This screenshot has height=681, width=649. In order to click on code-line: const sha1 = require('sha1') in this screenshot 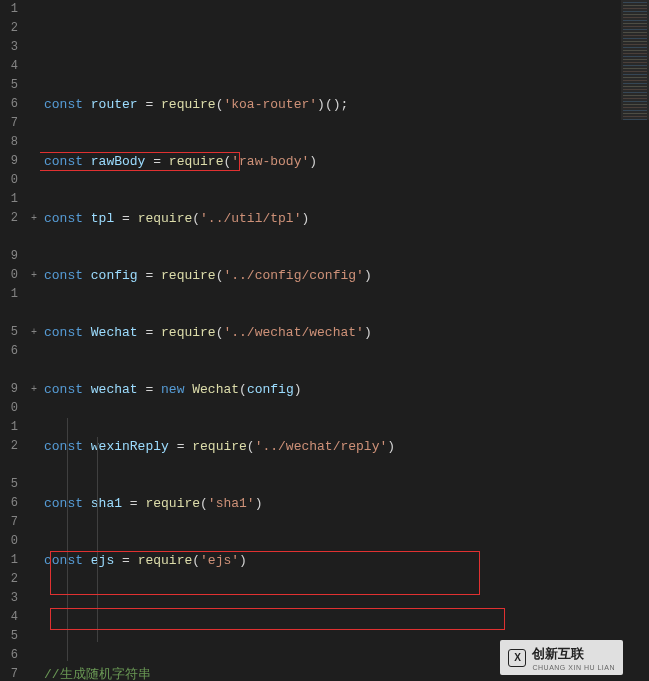, I will do `click(332, 504)`.